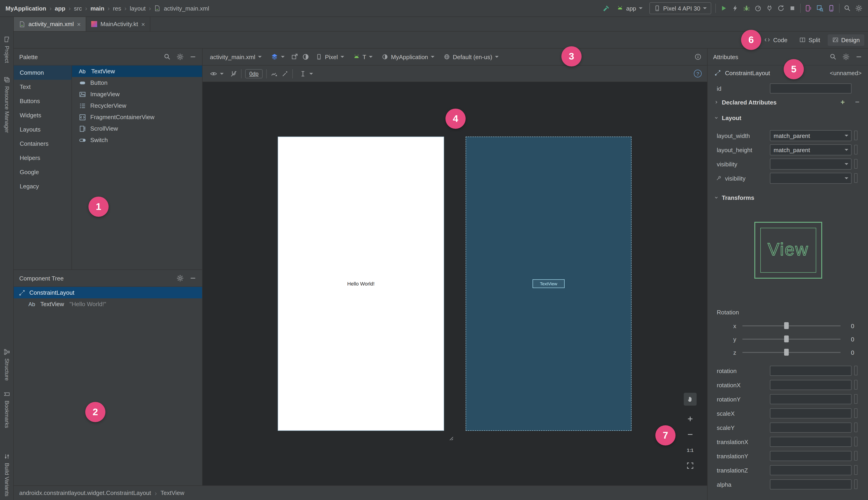 This screenshot has height=500, width=868. What do you see at coordinates (811, 371) in the screenshot?
I see `rotation-input` at bounding box center [811, 371].